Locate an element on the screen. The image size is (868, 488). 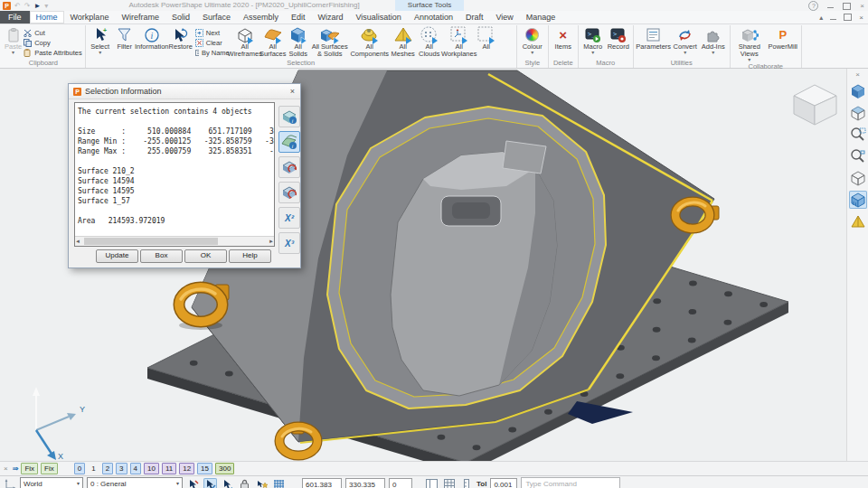
iso-view-button is located at coordinates (858, 91).